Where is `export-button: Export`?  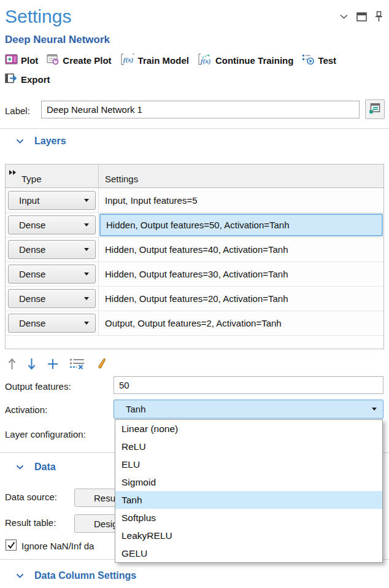 export-button: Export is located at coordinates (28, 80).